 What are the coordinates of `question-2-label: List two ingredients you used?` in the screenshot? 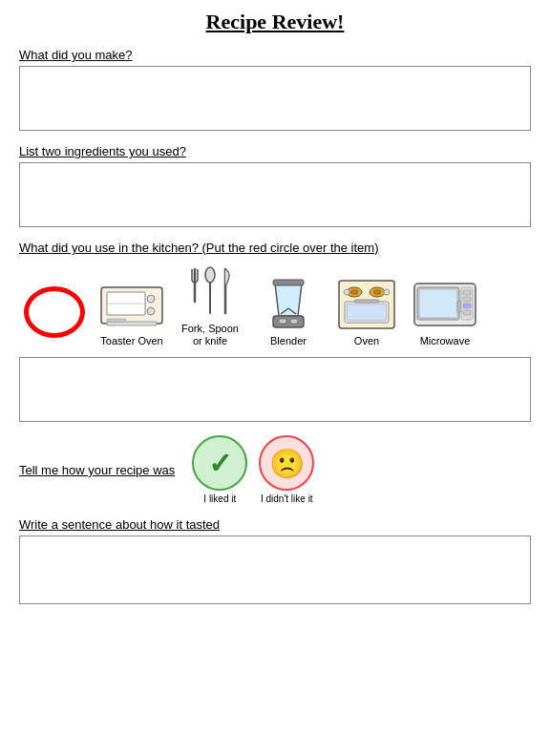 It's located at (275, 151).